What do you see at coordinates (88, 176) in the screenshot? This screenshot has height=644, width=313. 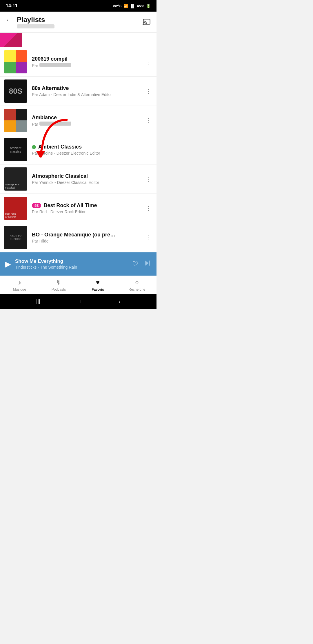 I see `playlist-name: Atmospheric Classical` at bounding box center [88, 176].